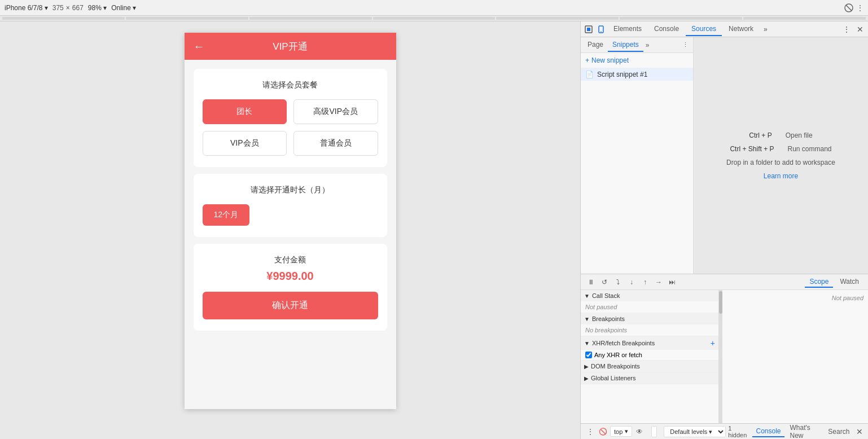 Image resolution: width=868 pixels, height=439 pixels. Describe the element at coordinates (637, 74) in the screenshot. I see `snippet-item-1: 📄 Script snippet #1` at that location.